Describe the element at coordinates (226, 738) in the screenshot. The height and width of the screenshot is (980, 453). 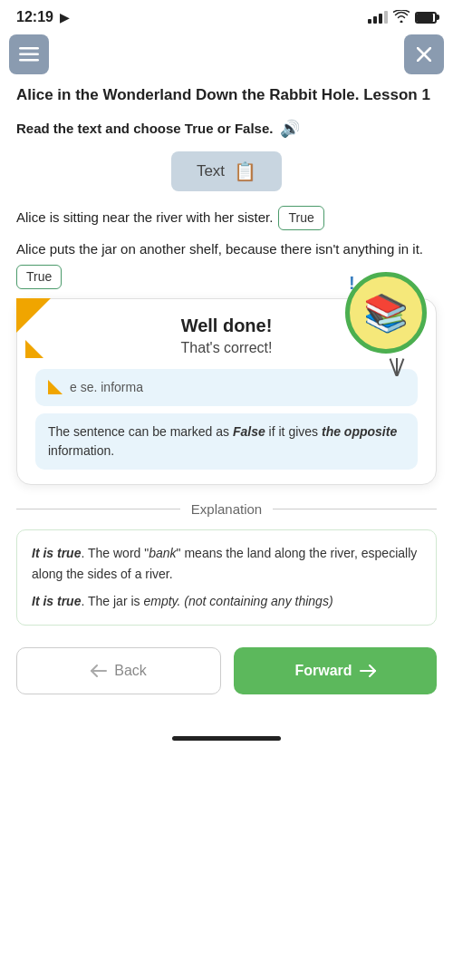
I see `home-bar` at that location.